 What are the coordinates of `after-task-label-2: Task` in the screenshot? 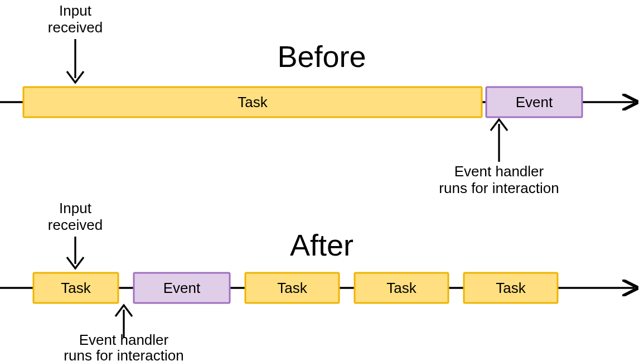 It's located at (292, 288).